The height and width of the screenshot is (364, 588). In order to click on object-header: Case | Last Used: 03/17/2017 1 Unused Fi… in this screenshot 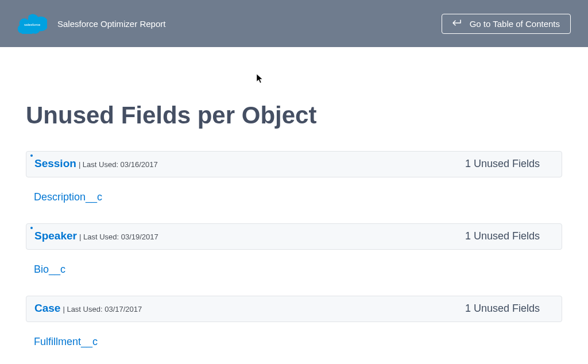, I will do `click(294, 309)`.